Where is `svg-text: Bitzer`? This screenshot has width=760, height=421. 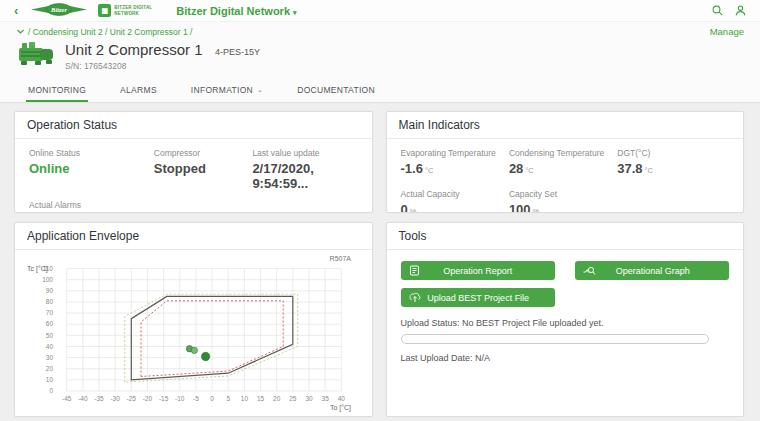
svg-text: Bitzer is located at coordinates (58, 8).